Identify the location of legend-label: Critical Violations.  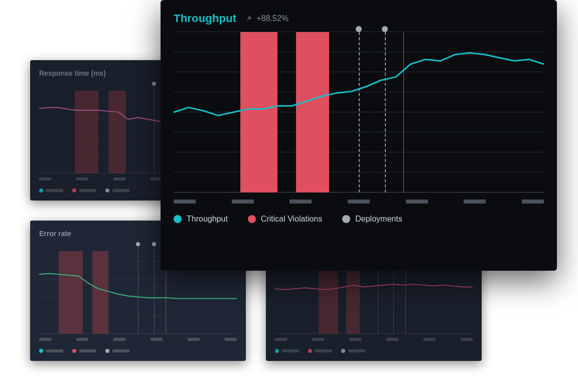
(292, 219).